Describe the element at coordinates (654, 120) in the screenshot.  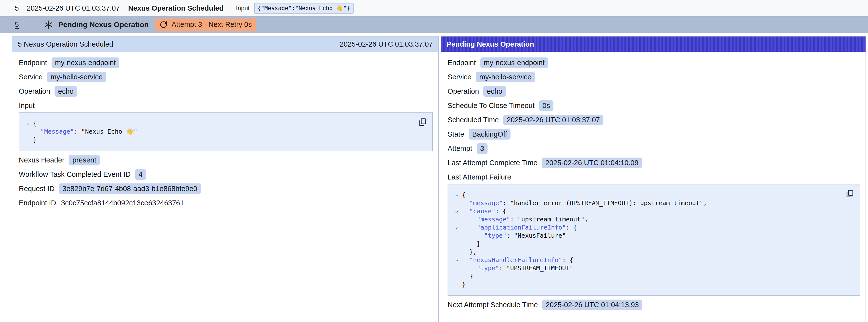
I see `field-scheduled-time: Scheduled Time 2025-02-26 UTC 01:03:37.0…` at that location.